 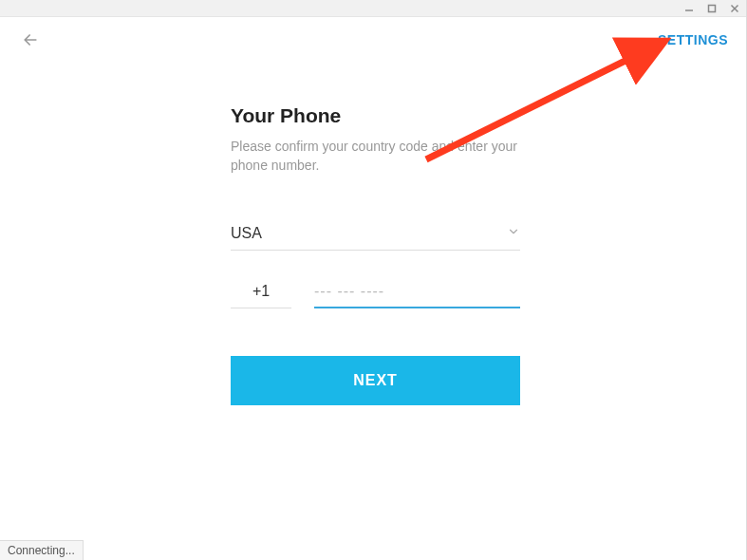 What do you see at coordinates (30, 40) in the screenshot?
I see `arrow-left-icon` at bounding box center [30, 40].